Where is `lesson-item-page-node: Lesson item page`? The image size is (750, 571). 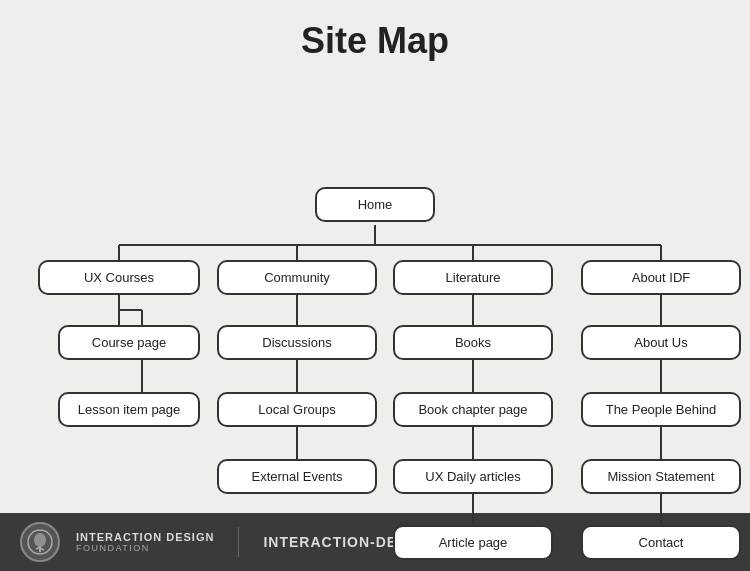
lesson-item-page-node: Lesson item page is located at coordinates (129, 410).